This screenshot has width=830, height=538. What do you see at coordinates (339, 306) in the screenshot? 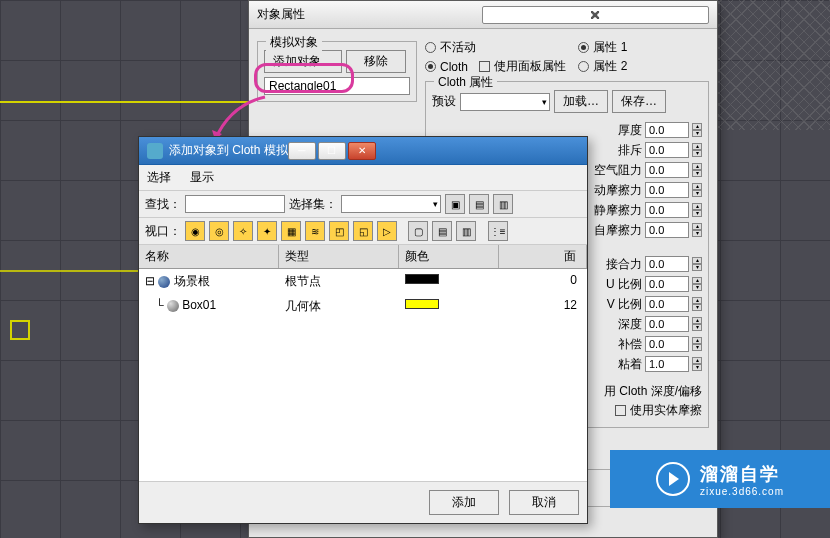
I see `row-type: 几何体` at bounding box center [339, 306].